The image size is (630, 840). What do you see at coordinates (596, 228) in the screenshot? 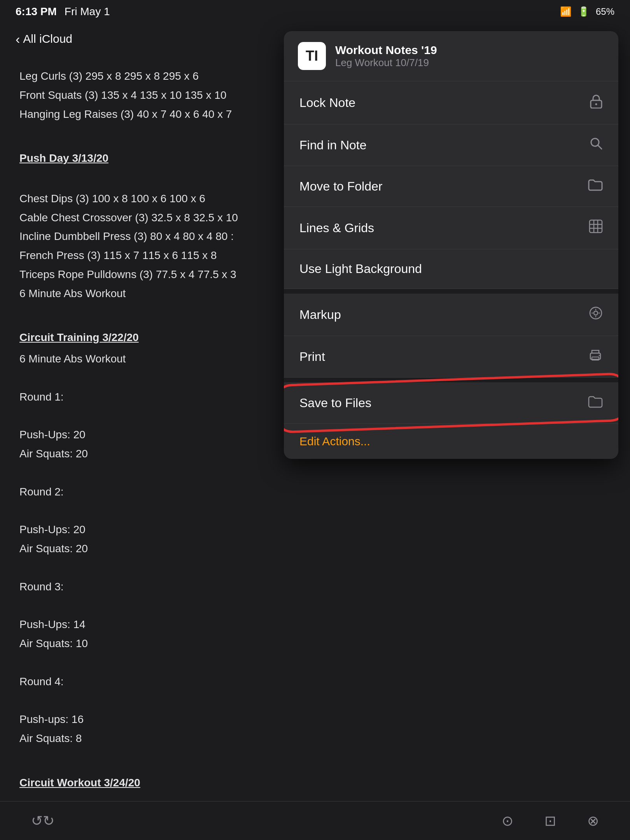
I see `grid-icon` at bounding box center [596, 228].